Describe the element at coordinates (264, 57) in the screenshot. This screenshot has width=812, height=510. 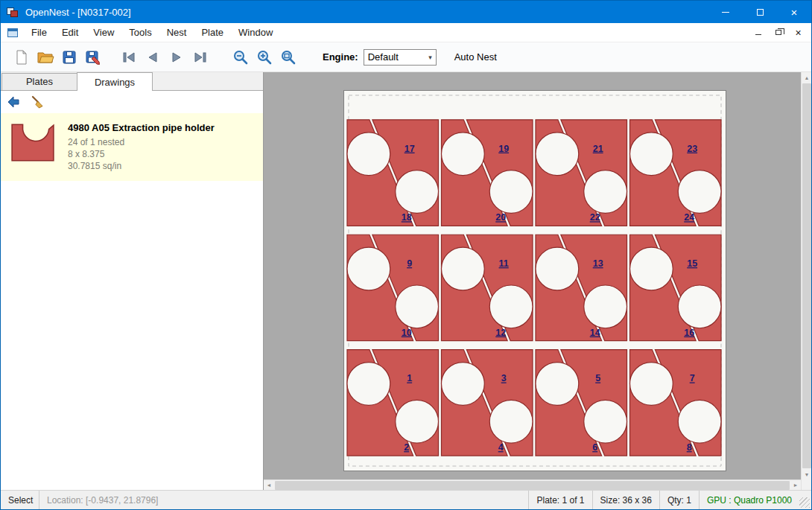
I see `zoom-in-icon` at that location.